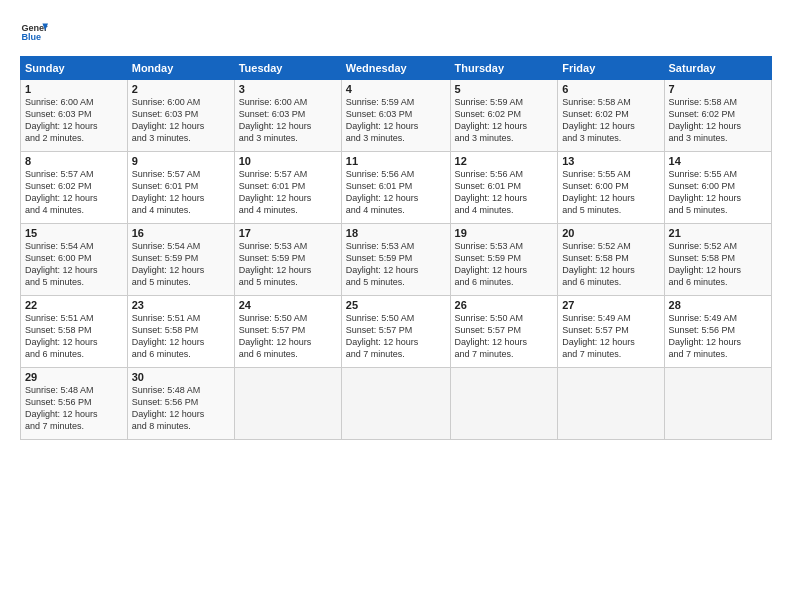 The height and width of the screenshot is (612, 792). Describe the element at coordinates (396, 120) in the screenshot. I see `day-detail: Sunrise: 5:59 AM Sunset: 6:03 PM Dayligh…` at that location.